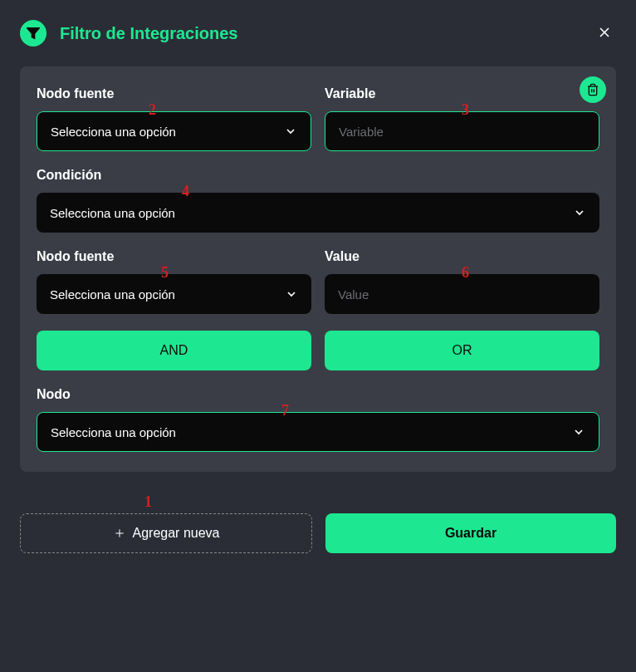  I want to click on annotation-1: 1, so click(148, 502).